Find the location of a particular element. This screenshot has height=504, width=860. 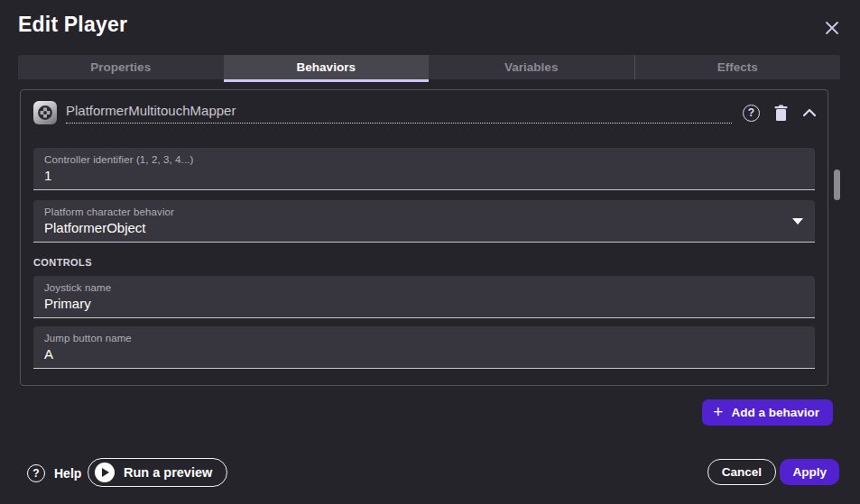

platform-character-behavior-label: Platform character behavior is located at coordinates (424, 212).